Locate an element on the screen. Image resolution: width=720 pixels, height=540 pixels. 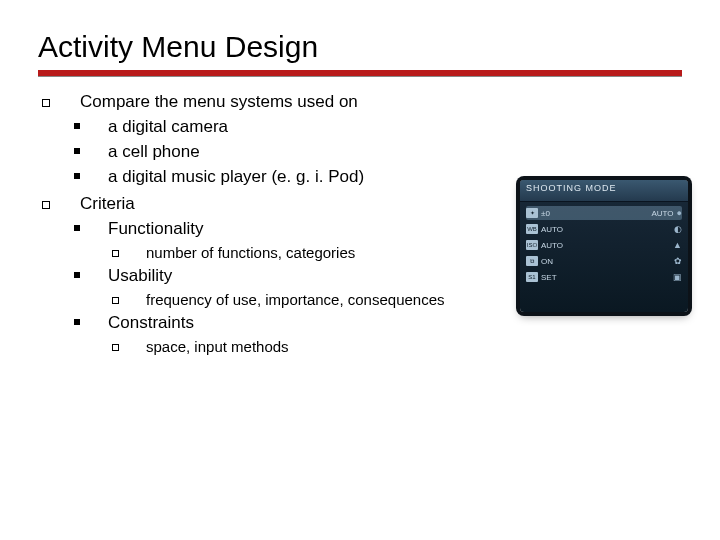
sub-bullet-text: a digital camera is located at coordinates (395, 128).